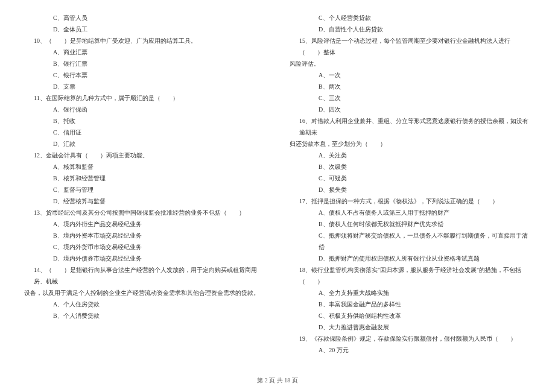 The height and width of the screenshot is (392, 555). Describe the element at coordinates (145, 98) in the screenshot. I see `question-text: 11、在国际结算的几种方式中，属于顺汇的是（ ）` at that location.